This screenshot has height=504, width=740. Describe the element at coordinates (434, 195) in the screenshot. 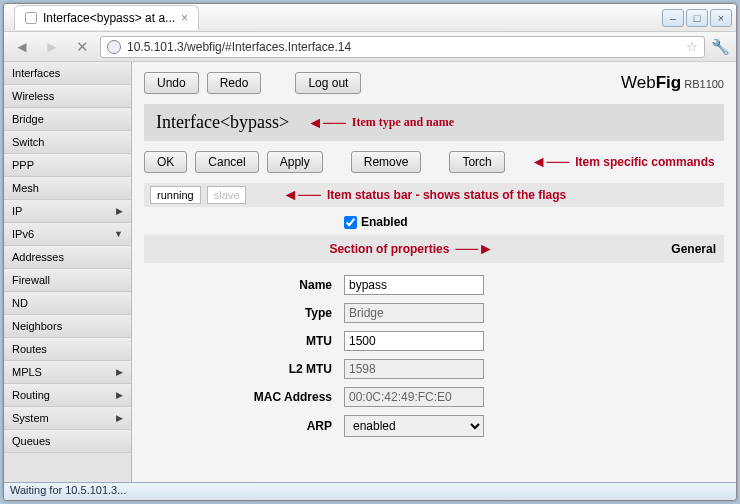

I see `status-bar: running slave ◄──Item status bar - shows…` at that location.